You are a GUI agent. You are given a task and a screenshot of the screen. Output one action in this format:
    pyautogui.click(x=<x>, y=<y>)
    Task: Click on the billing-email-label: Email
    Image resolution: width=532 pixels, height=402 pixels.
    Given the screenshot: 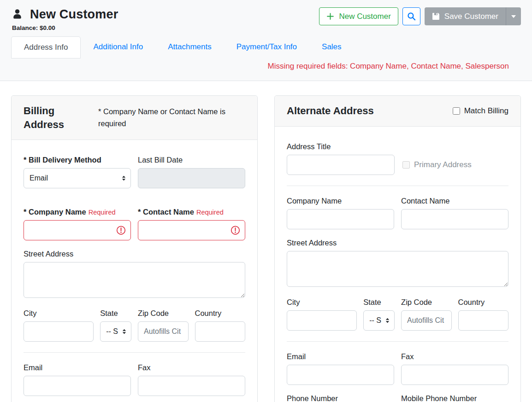 What is the action you would take?
    pyautogui.click(x=77, y=367)
    